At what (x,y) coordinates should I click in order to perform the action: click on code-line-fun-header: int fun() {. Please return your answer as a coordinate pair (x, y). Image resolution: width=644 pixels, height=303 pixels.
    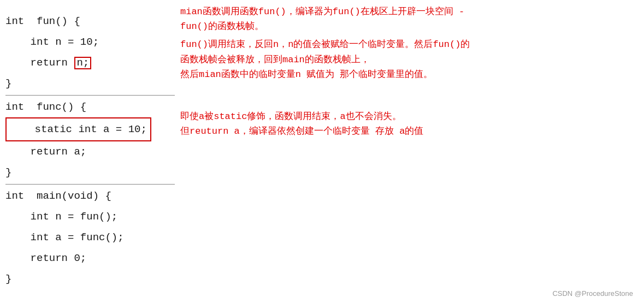
    Looking at the image, I should click on (87, 21).